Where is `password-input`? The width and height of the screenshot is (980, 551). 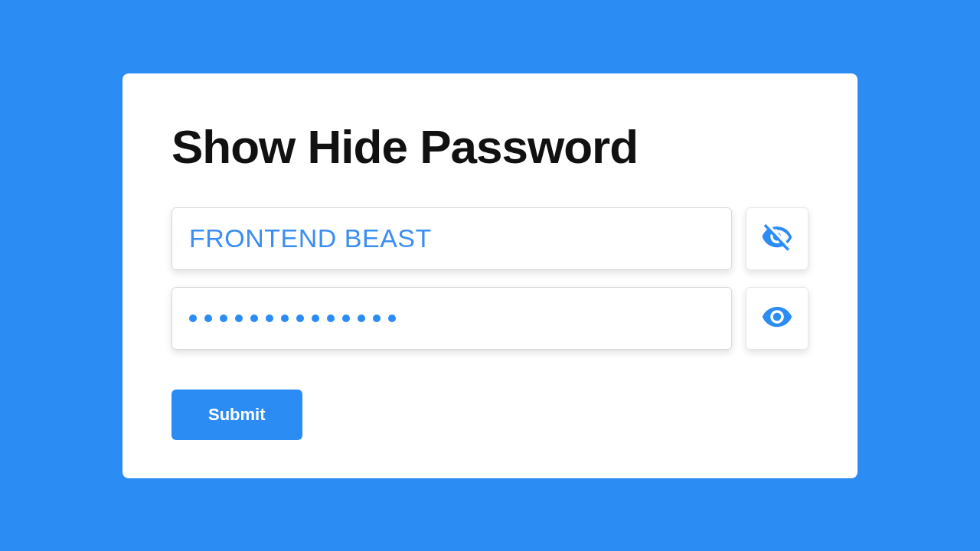
password-input is located at coordinates (452, 318).